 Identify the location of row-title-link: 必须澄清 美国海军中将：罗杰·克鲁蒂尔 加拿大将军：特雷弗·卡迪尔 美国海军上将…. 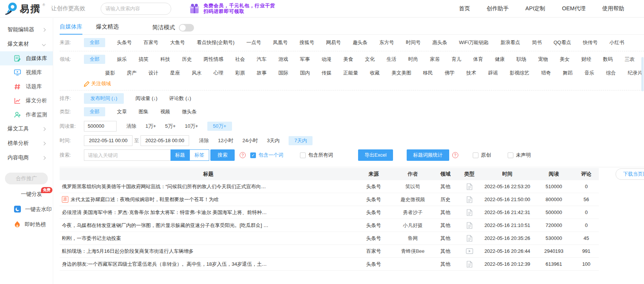
(164, 213).